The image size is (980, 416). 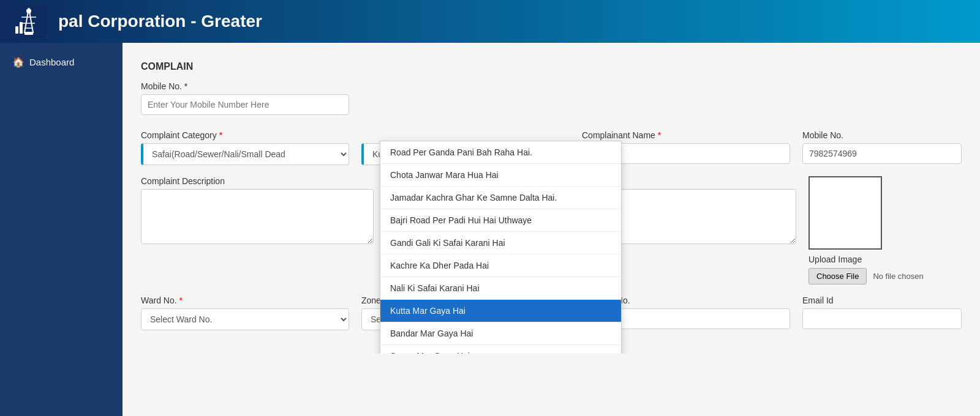 What do you see at coordinates (29, 22) in the screenshot?
I see `logo-icon` at bounding box center [29, 22].